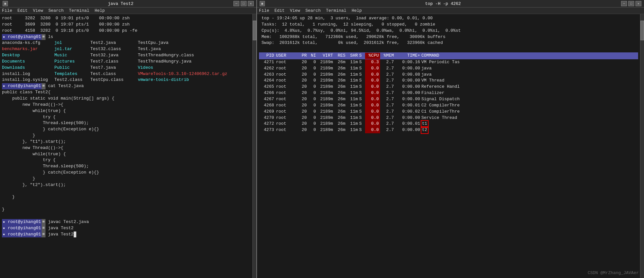 This screenshot has height=278, width=644. What do you see at coordinates (65, 86) in the screenshot?
I see `cat-command: cat Test2.java` at bounding box center [65, 86].